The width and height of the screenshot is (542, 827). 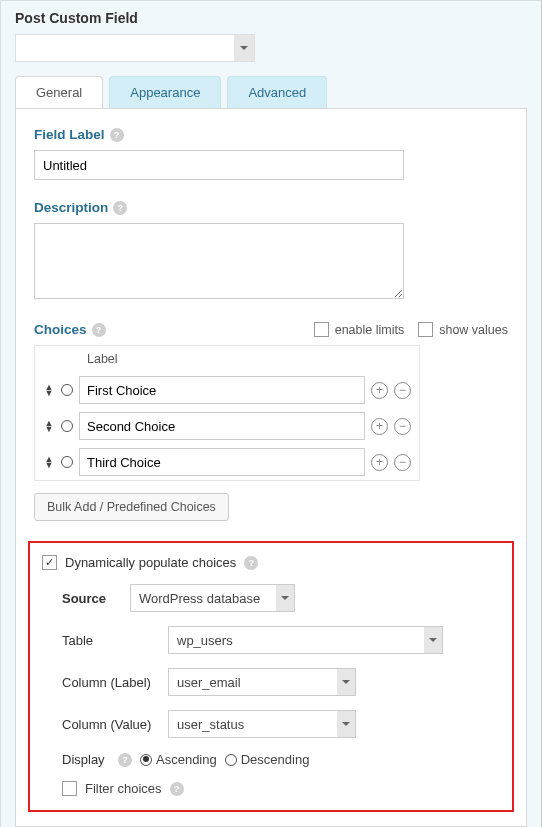 What do you see at coordinates (219, 261) in the screenshot?
I see `description-textarea` at bounding box center [219, 261].